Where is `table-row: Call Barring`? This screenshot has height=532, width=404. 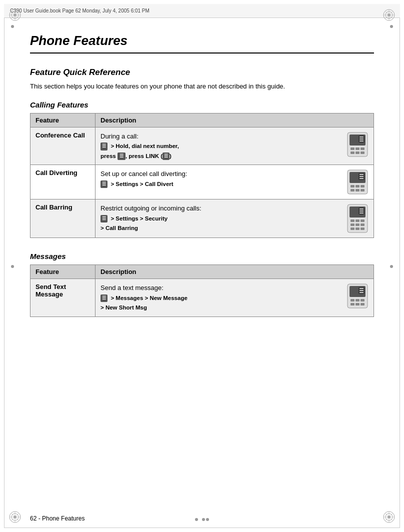
table-row: Call Barring is located at coordinates (202, 219).